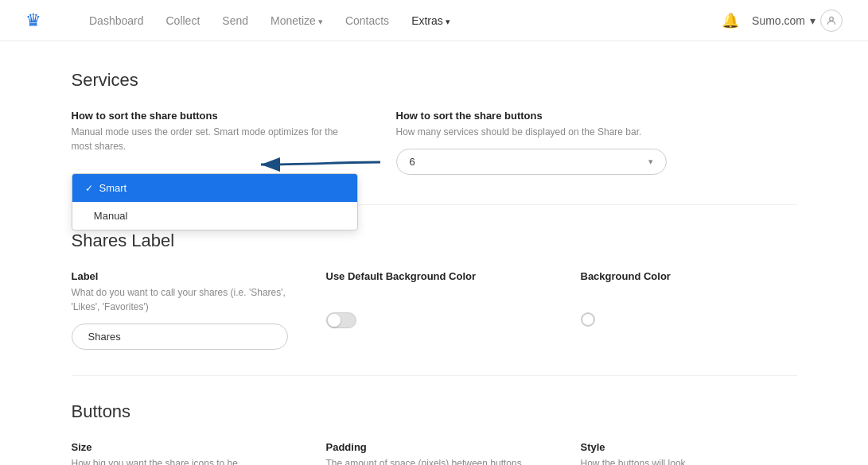  I want to click on shares-label-title: Shares Label, so click(434, 241).